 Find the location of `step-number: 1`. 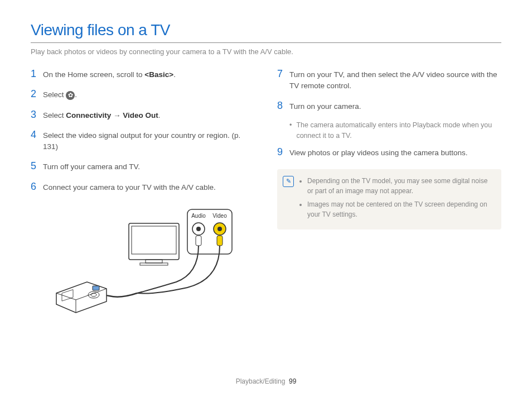

step-number: 1 is located at coordinates (37, 74).